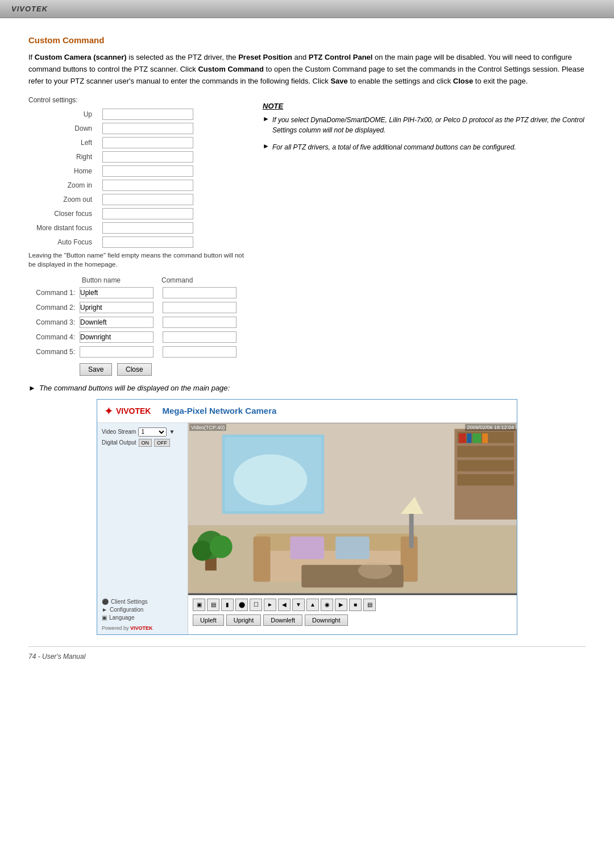 The width and height of the screenshot is (614, 868). What do you see at coordinates (137, 100) in the screenshot?
I see `control-settings-label: Control settings:` at bounding box center [137, 100].